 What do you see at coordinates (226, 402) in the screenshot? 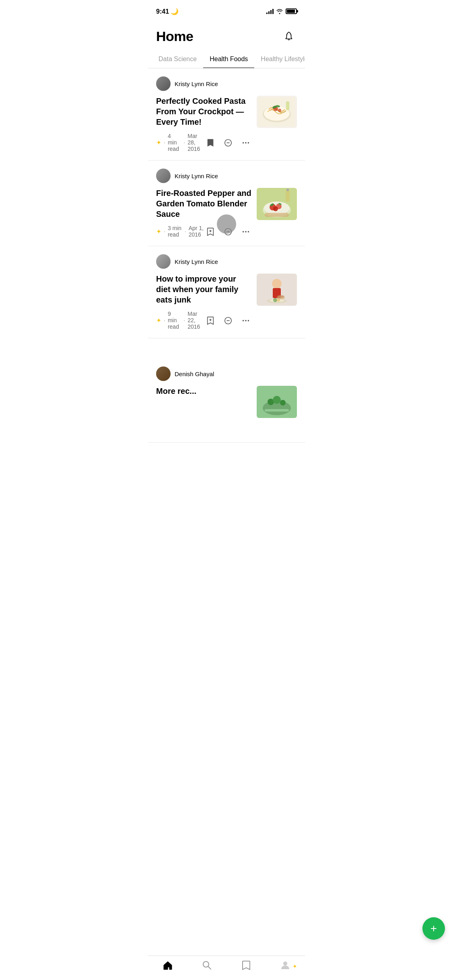
I see `article-content: More rec...` at bounding box center [226, 402].